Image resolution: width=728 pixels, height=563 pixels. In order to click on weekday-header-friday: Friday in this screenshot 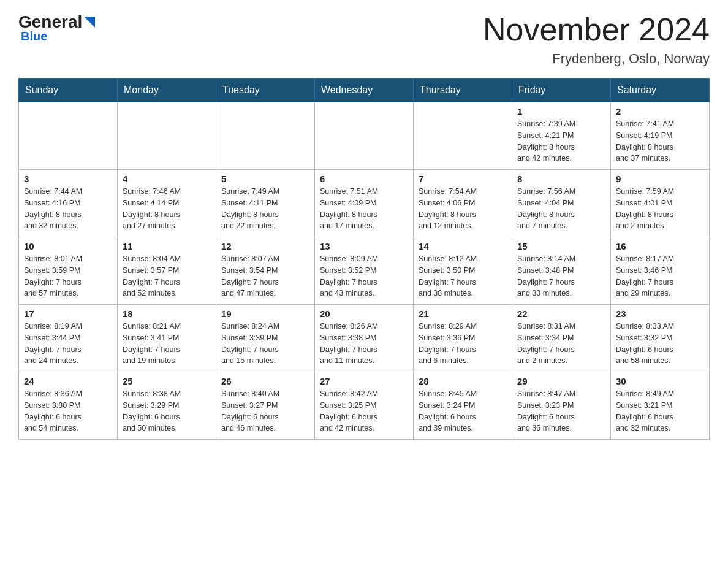, I will do `click(561, 91)`.